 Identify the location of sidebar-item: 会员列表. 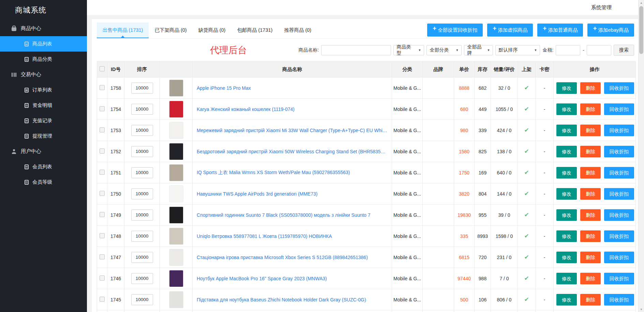
(44, 167).